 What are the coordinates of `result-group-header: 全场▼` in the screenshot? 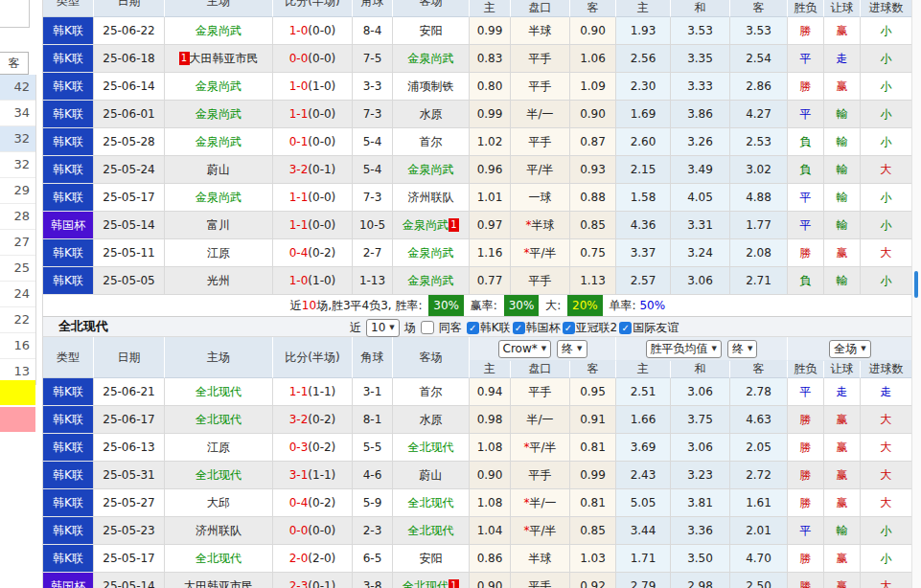 It's located at (850, 349).